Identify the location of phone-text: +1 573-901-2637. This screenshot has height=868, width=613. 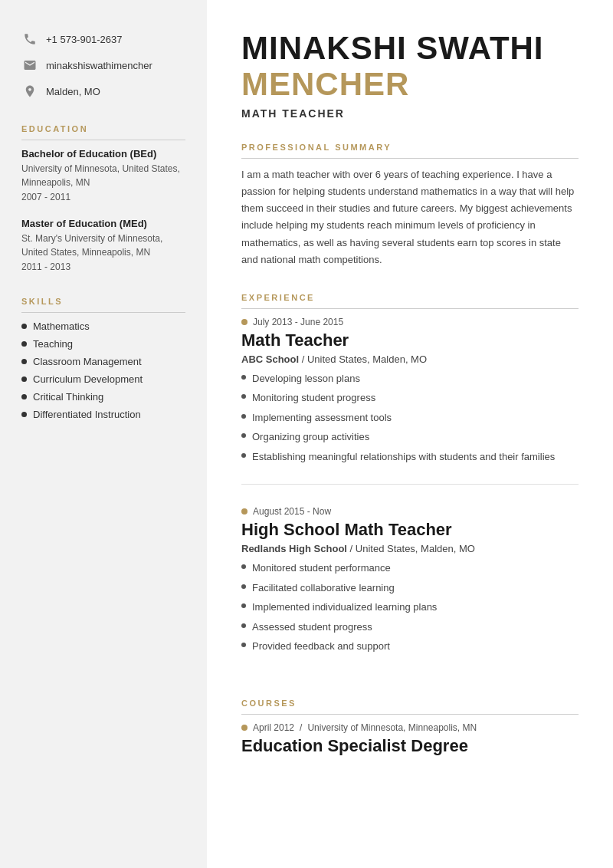
(84, 40).